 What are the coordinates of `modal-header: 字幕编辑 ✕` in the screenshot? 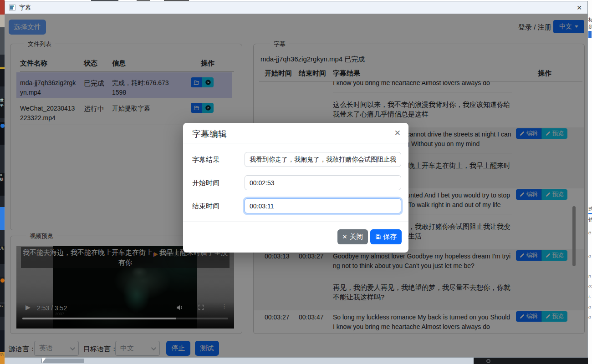 It's located at (296, 133).